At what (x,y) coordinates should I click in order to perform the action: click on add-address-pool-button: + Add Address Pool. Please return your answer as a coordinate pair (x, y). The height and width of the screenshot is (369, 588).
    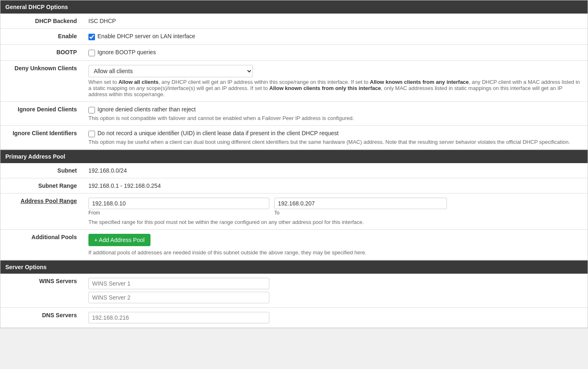
    Looking at the image, I should click on (119, 240).